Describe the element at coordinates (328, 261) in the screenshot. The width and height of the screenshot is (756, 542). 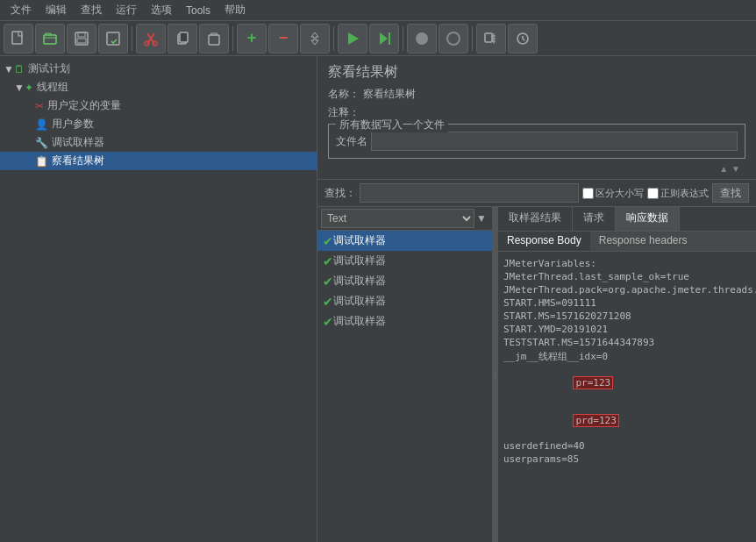
I see `shield-icon-1: ✔` at that location.